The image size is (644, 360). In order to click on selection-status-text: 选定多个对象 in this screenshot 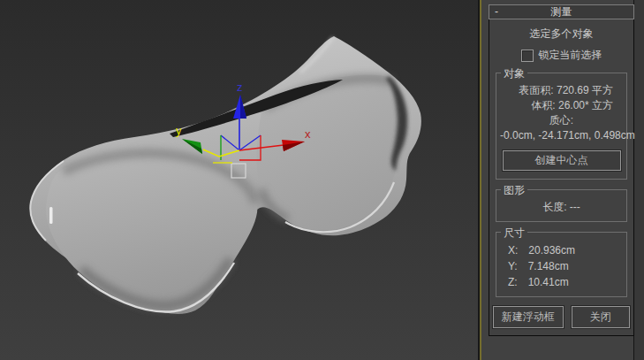, I will do `click(562, 34)`.